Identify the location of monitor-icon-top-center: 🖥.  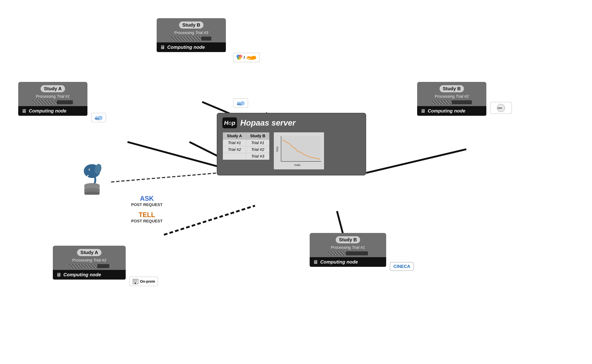
(162, 47).